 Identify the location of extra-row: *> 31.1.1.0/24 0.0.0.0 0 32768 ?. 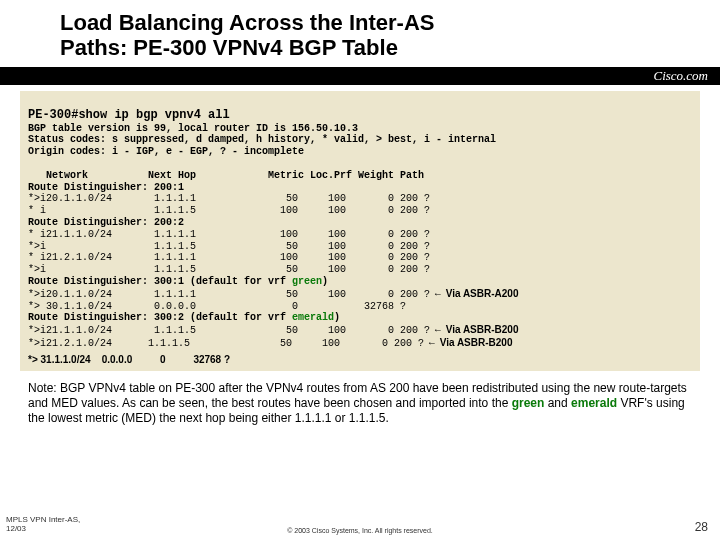
(360, 360).